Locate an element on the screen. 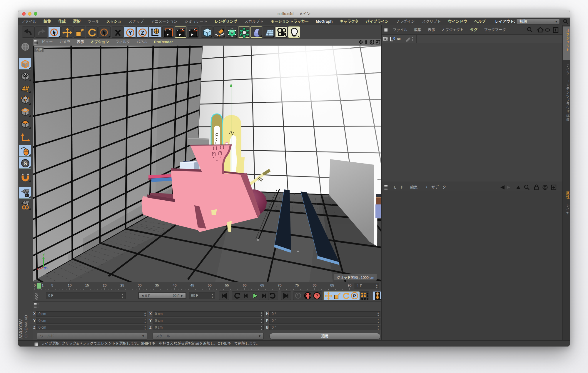  svg-text: 20 is located at coordinates (105, 285).